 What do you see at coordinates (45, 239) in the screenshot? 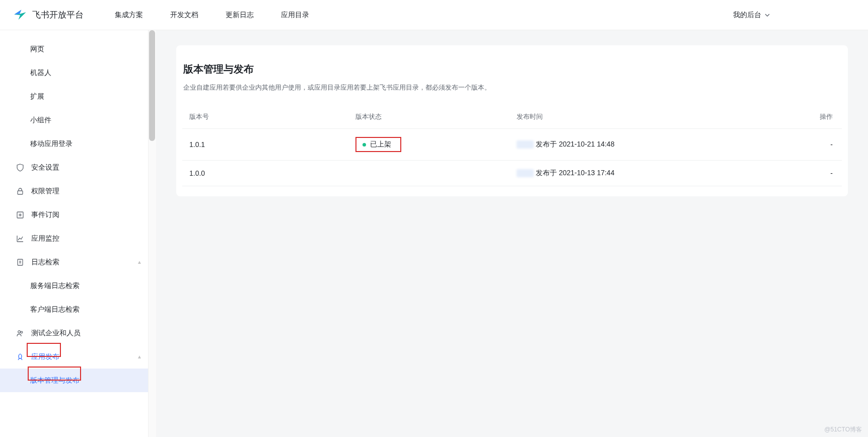
I see `sidebar-item-label: 应用监控` at bounding box center [45, 239].